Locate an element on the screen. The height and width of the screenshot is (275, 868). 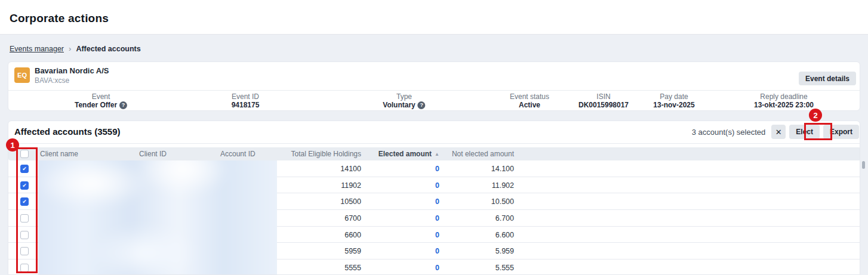
sort-ascending-icon: ▲ is located at coordinates (437, 154).